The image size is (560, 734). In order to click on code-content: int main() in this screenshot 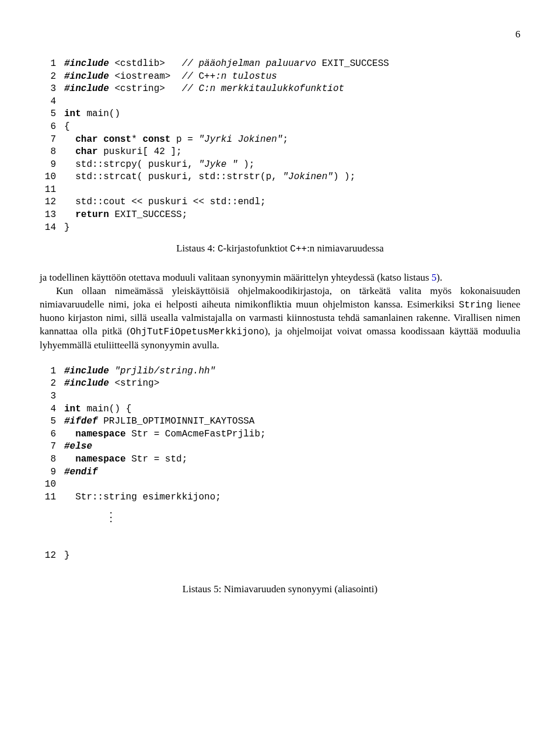, I will do `click(92, 114)`.